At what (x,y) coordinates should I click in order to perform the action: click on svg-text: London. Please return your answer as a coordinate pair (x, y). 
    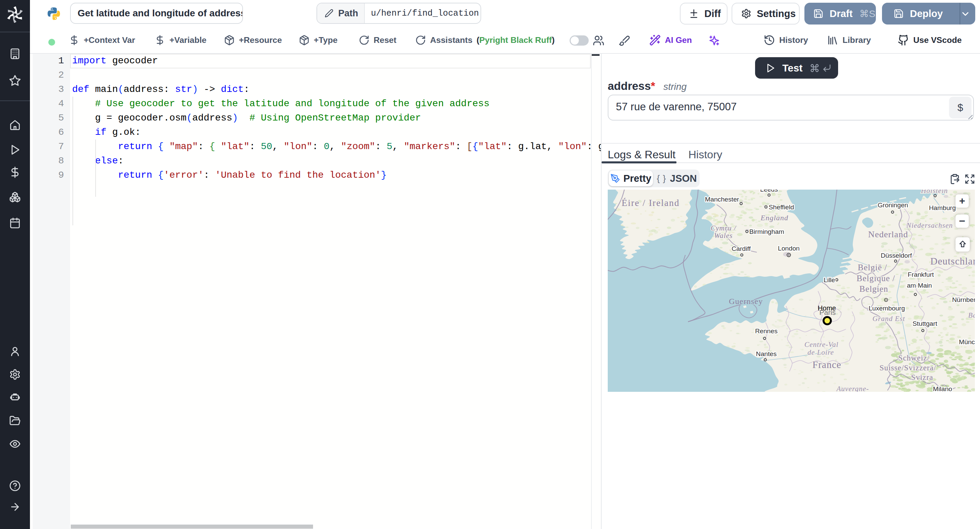
    Looking at the image, I should click on (789, 248).